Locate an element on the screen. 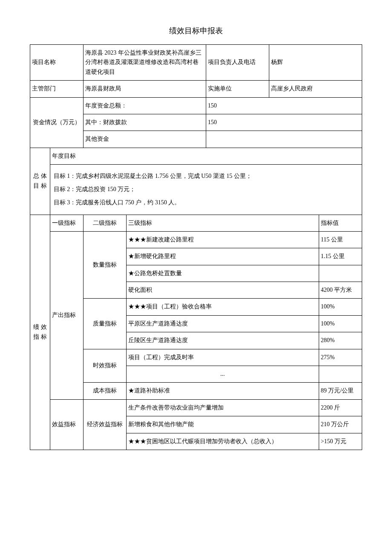 This screenshot has height=555, width=392. funds-fiscal-value: 150 is located at coordinates (284, 122).